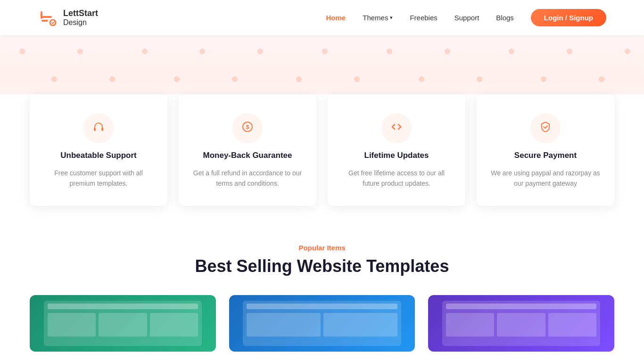 The width and height of the screenshot is (644, 362). What do you see at coordinates (48, 18) in the screenshot?
I see `logo-icon` at bounding box center [48, 18].